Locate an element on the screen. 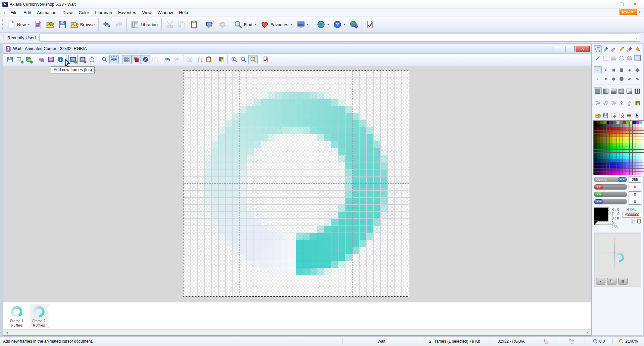 This screenshot has width=644, height=346. eraser-tool is located at coordinates (613, 49).